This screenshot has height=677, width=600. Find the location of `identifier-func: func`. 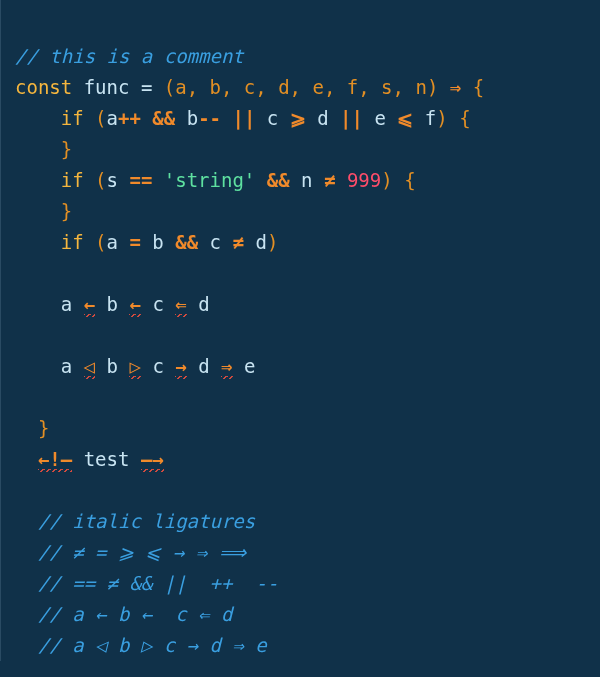

identifier-func: func is located at coordinates (107, 87).